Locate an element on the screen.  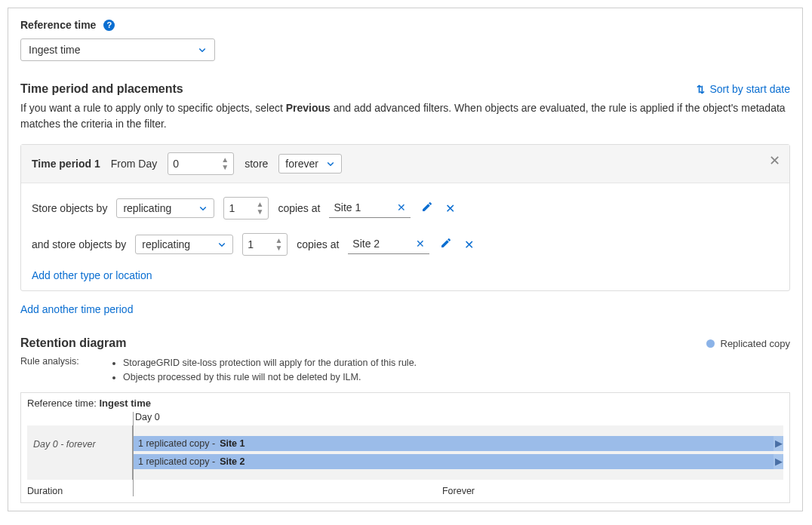
time-placements-heading: Time period and placements is located at coordinates (102, 89).